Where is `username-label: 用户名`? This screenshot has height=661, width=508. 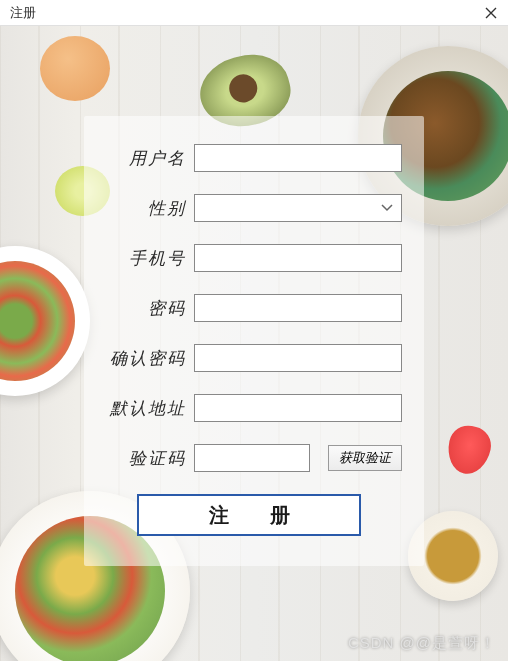
username-label: 用户名 is located at coordinates (141, 158).